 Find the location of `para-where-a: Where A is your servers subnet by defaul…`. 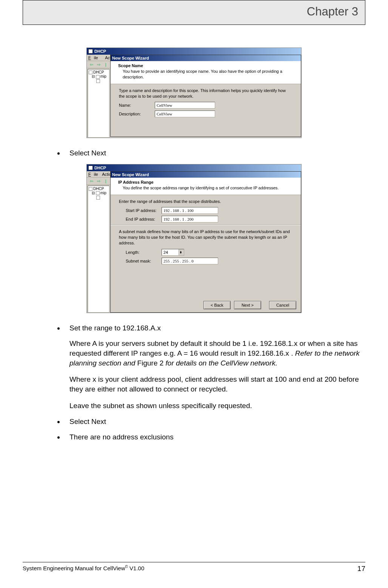

para-where-a: Where A is your servers subnet by defaul… is located at coordinates (194, 353).